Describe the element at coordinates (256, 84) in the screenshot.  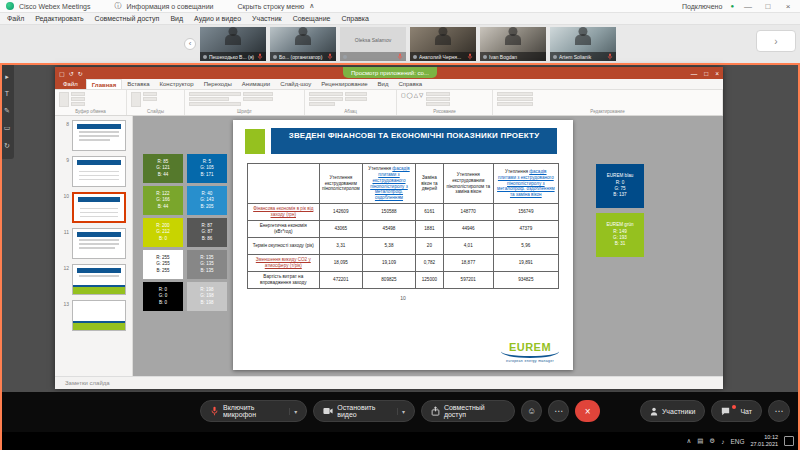
I see `tab-animations: Анимации` at that location.